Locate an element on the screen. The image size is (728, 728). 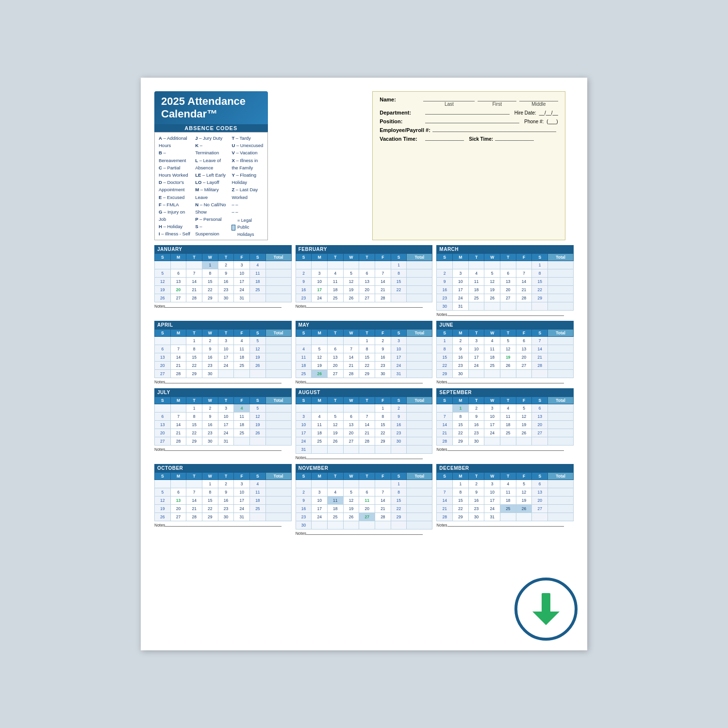
th-fri: F is located at coordinates (242, 257).